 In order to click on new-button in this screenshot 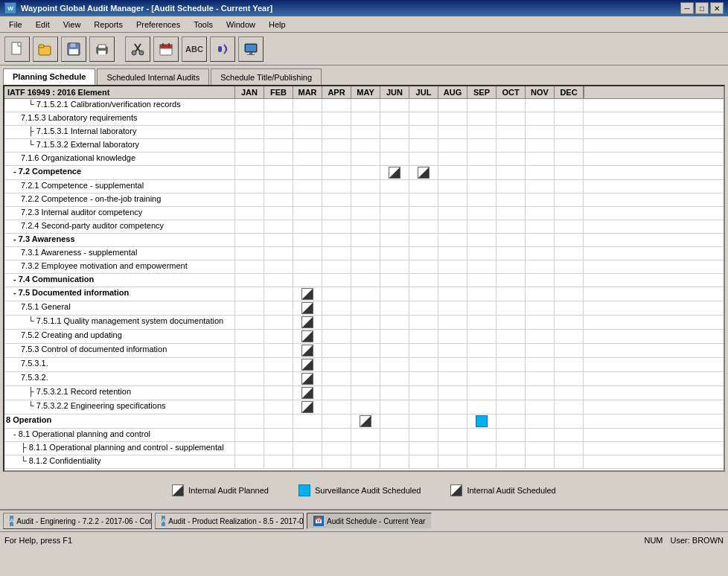, I will do `click(17, 49)`.